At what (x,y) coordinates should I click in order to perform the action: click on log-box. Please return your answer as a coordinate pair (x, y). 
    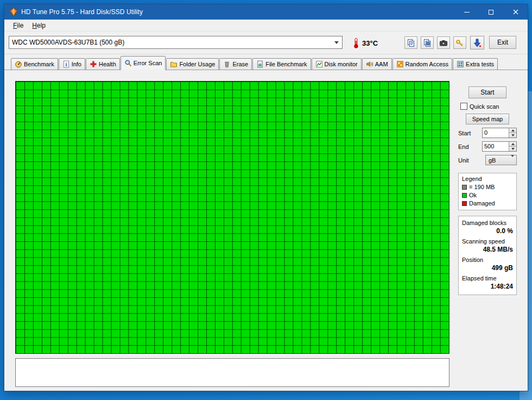
    Looking at the image, I should click on (232, 373).